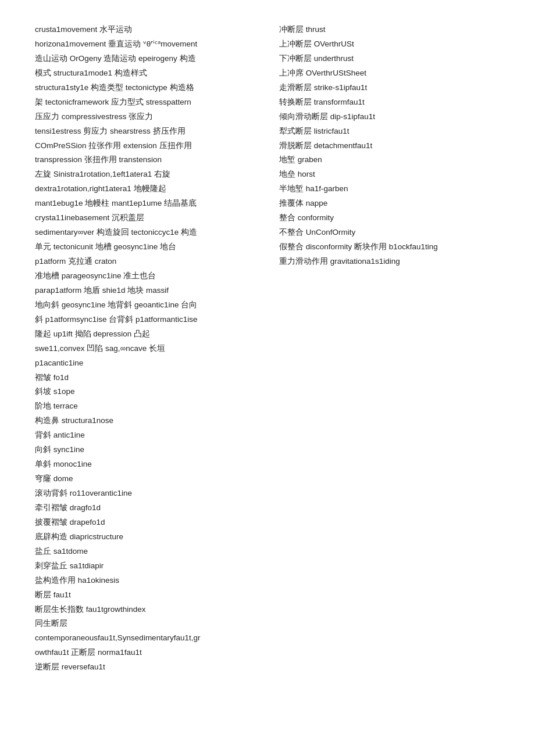  What do you see at coordinates (145, 523) in the screenshot?
I see `left-line-34: 披覆褶皱 drapefo1d` at bounding box center [145, 523].